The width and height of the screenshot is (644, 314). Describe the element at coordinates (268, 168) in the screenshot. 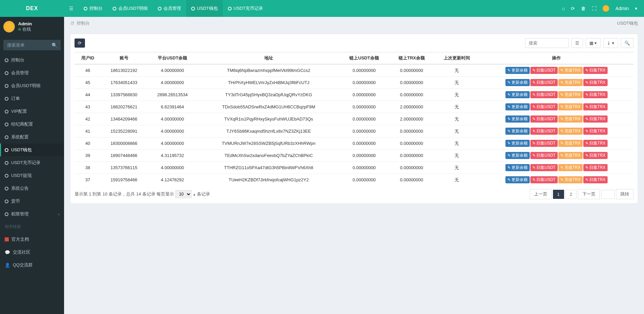

I see `table-cell: TTHRZG11o5PXa47dtG3h5PBin8WFVh6Xh8` at that location.